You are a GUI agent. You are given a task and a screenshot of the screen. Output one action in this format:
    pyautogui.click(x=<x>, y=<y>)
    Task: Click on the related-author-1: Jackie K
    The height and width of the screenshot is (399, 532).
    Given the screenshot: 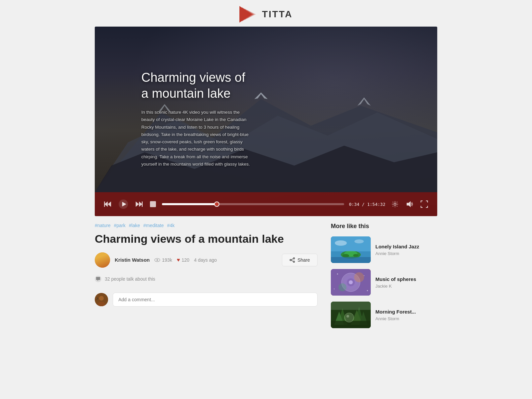 What is the action you would take?
    pyautogui.click(x=406, y=286)
    